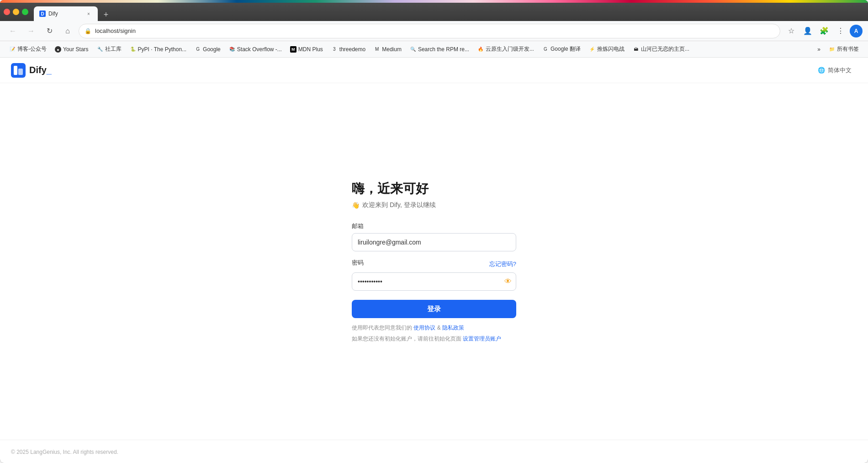 The height and width of the screenshot is (463, 868). Describe the element at coordinates (49, 31) in the screenshot. I see `refresh-button: ↻` at that location.